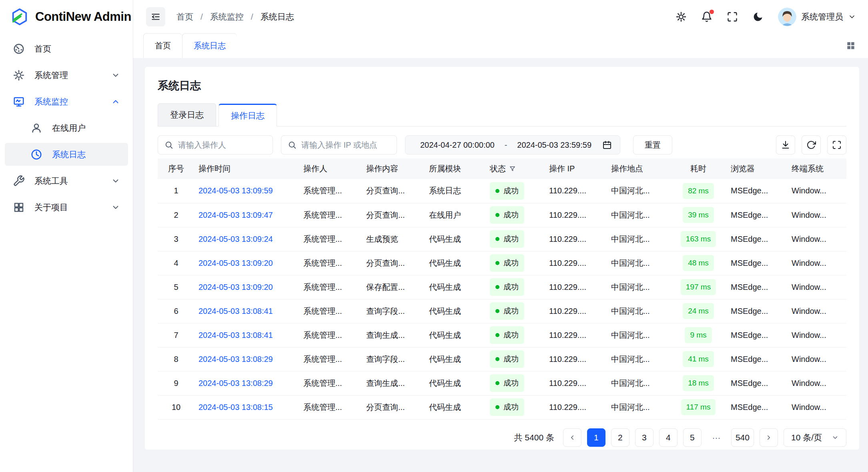 The height and width of the screenshot is (472, 868). Describe the element at coordinates (248, 115) in the screenshot. I see `tab-operation-log: 操作日志` at that location.